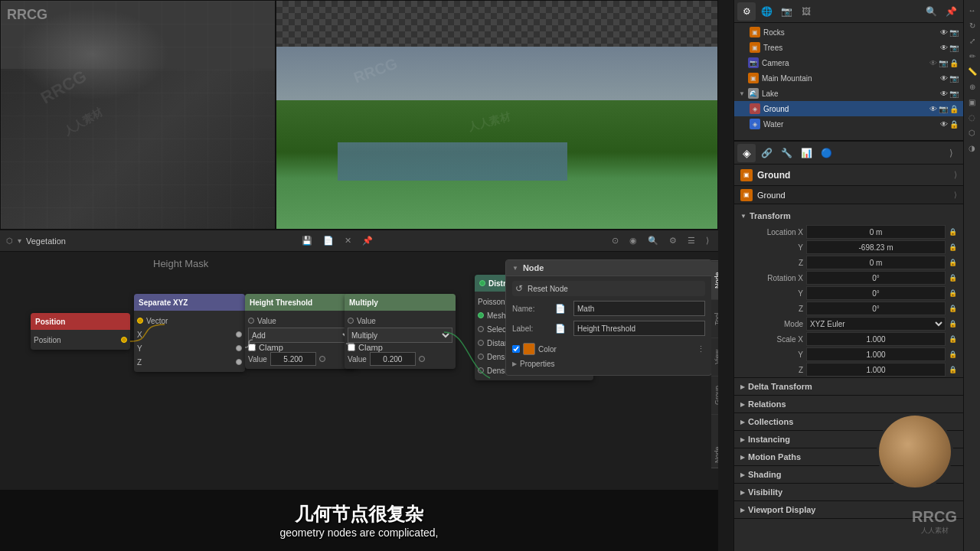  What do you see at coordinates (944, 93) in the screenshot?
I see `lake-vis-eye: 👁` at bounding box center [944, 93].